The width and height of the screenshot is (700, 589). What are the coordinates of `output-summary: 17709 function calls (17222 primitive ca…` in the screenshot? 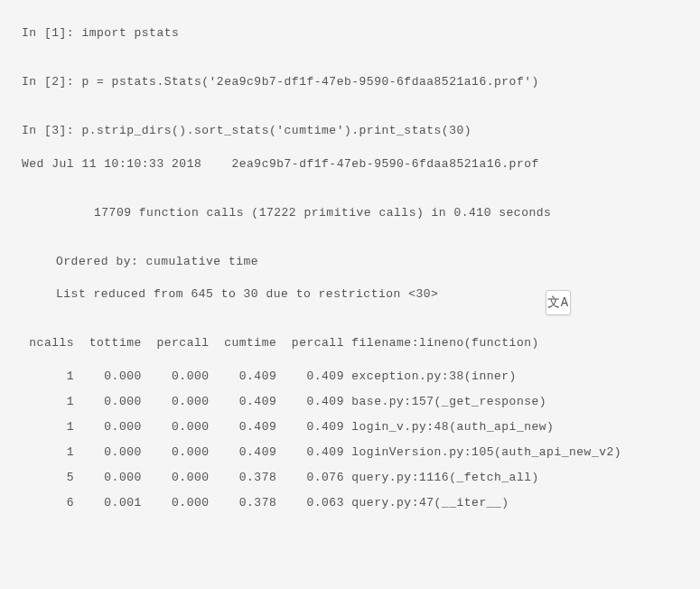 It's located at (350, 213).